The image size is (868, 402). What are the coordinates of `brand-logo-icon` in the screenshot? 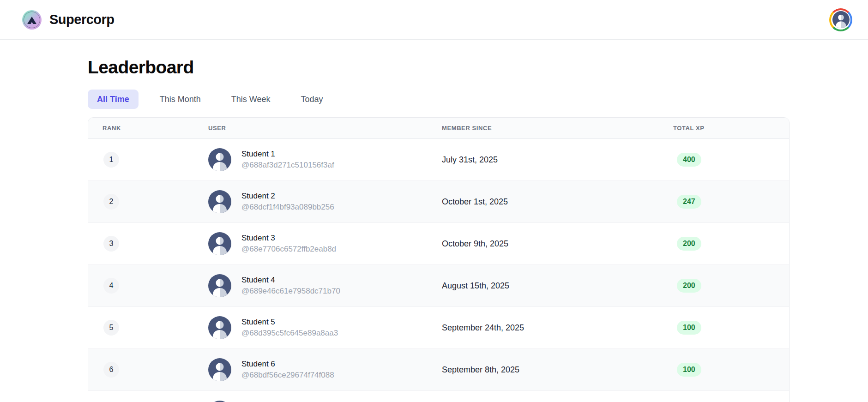 It's located at (32, 20).